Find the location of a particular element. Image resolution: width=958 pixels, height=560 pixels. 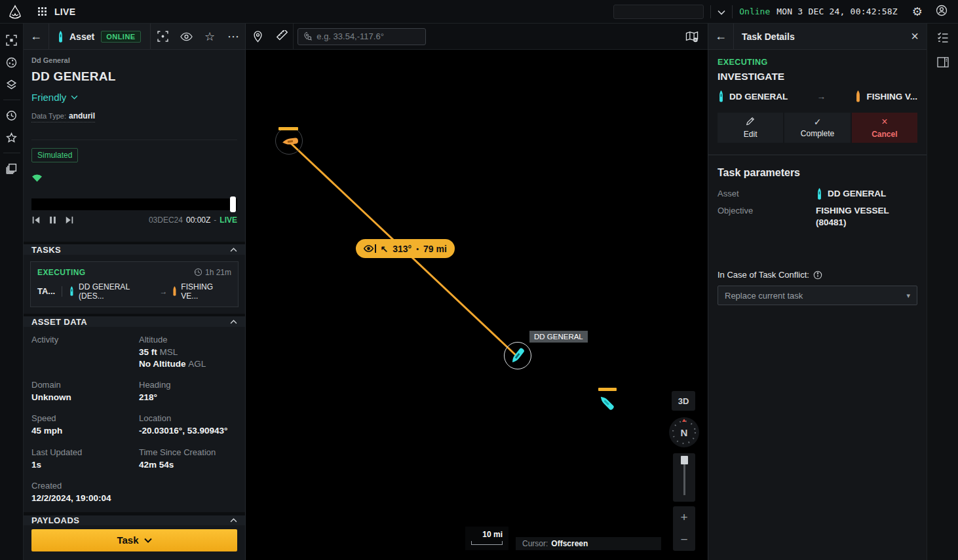

task-conflict-section: In Case of Task Conflict: Replace curren… is located at coordinates (818, 288).